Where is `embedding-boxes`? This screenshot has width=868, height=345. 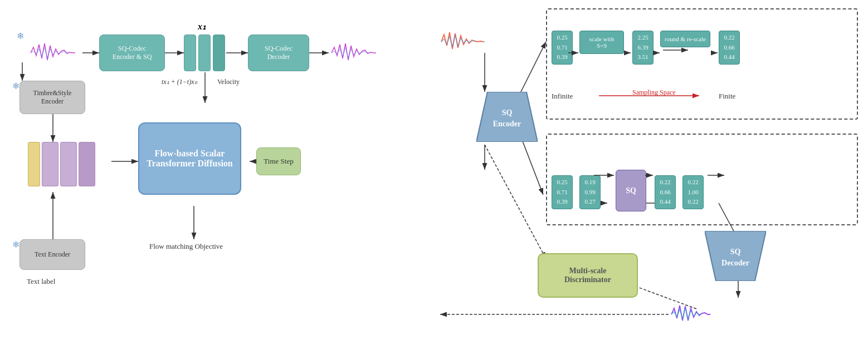 embedding-boxes is located at coordinates (61, 164).